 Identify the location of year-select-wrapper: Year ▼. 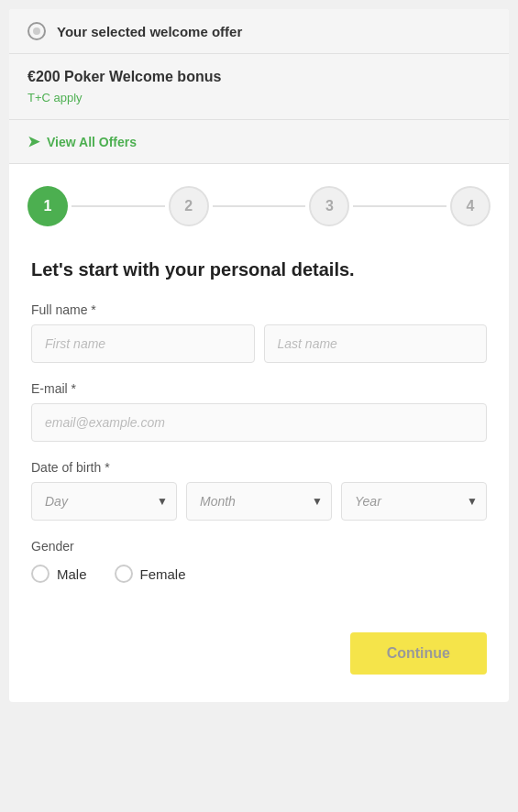
(414, 501).